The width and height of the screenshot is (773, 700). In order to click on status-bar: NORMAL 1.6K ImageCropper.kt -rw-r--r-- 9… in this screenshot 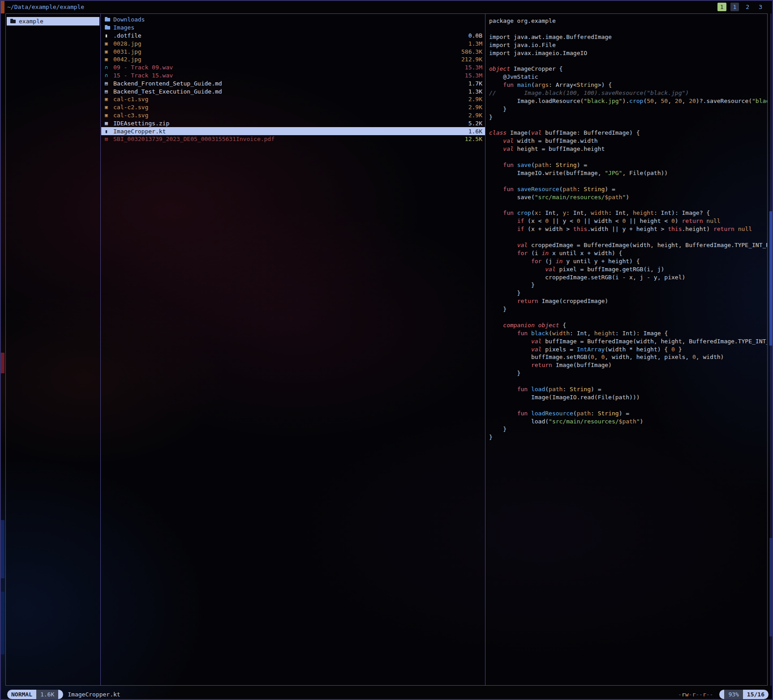, I will do `click(386, 694)`.